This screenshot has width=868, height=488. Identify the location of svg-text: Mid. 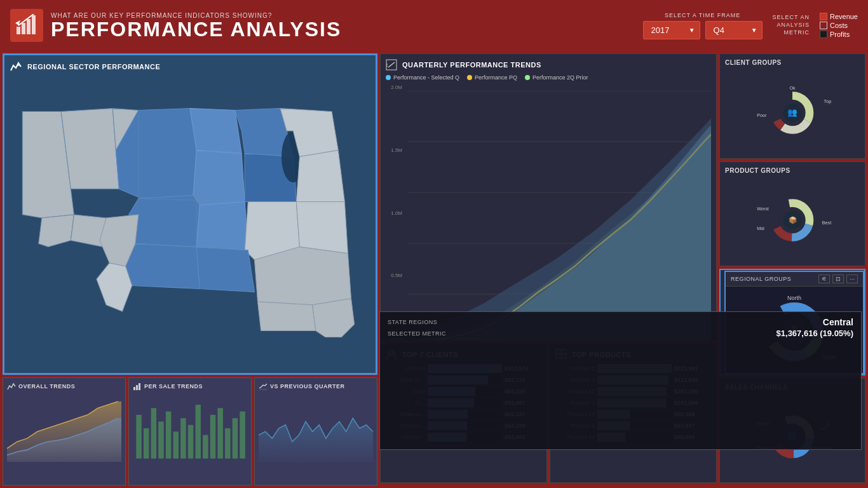
(761, 229).